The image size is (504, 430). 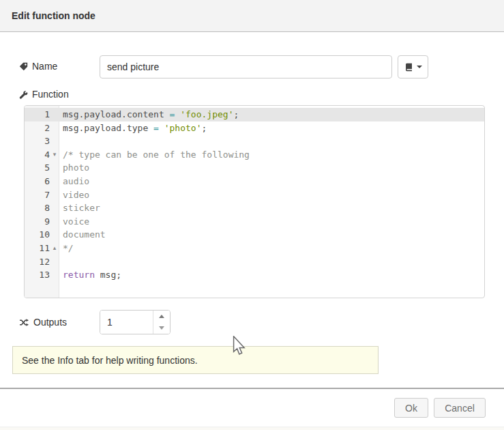 I want to click on code-text: video, so click(x=74, y=195).